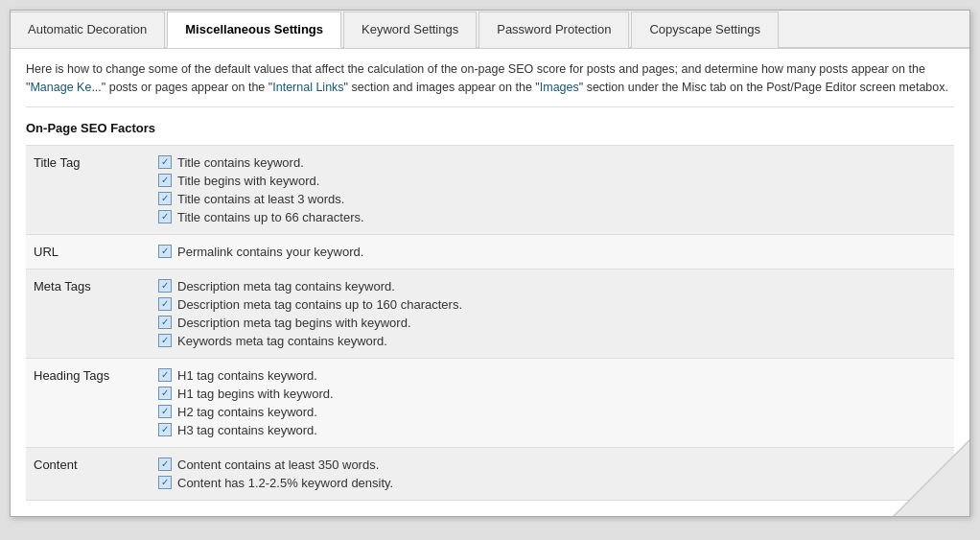  Describe the element at coordinates (490, 129) in the screenshot. I see `section-title: On-Page SEO Factors` at that location.